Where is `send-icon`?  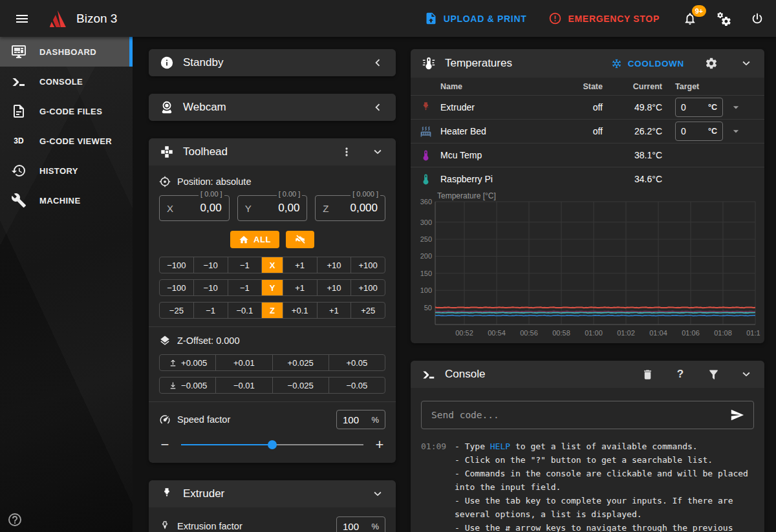
send-icon is located at coordinates (737, 415).